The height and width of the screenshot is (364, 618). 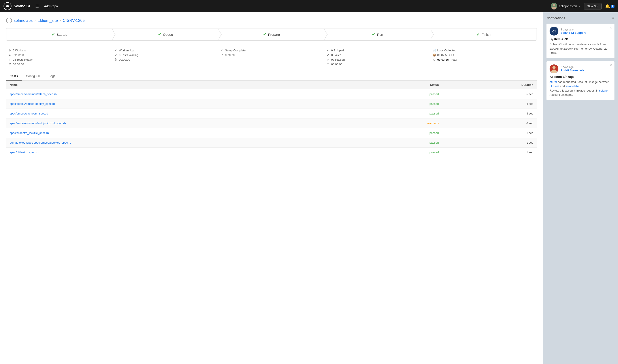 I want to click on clock-icon-2: ⏱, so click(x=116, y=60).